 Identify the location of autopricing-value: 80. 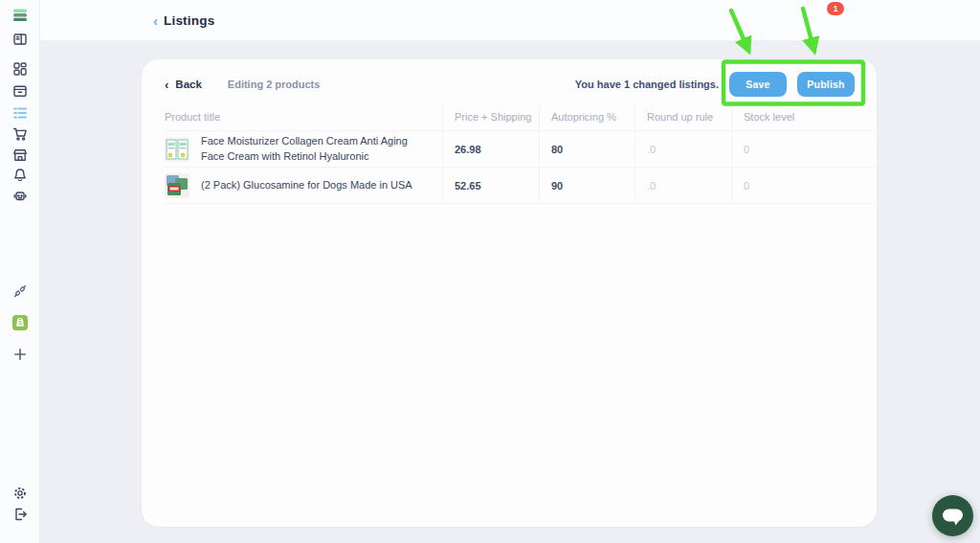
(587, 149).